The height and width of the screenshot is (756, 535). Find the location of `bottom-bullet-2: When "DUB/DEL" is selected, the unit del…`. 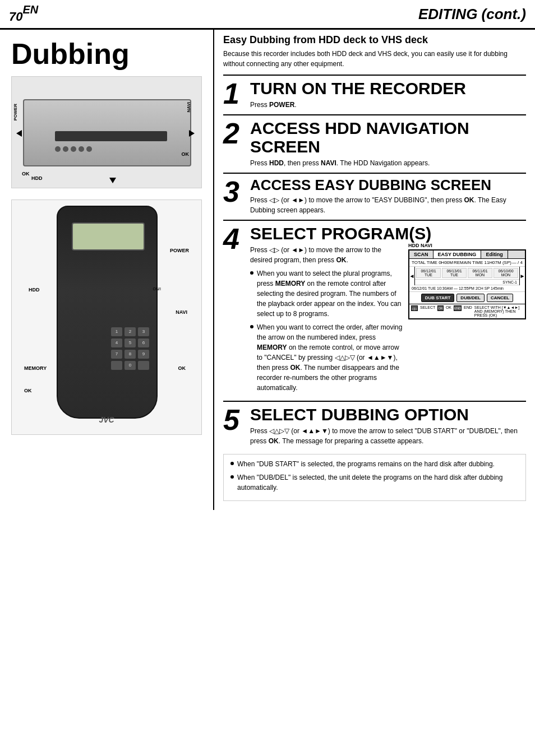

bottom-bullet-2: When "DUB/DEL" is selected, the unit del… is located at coordinates (375, 483).